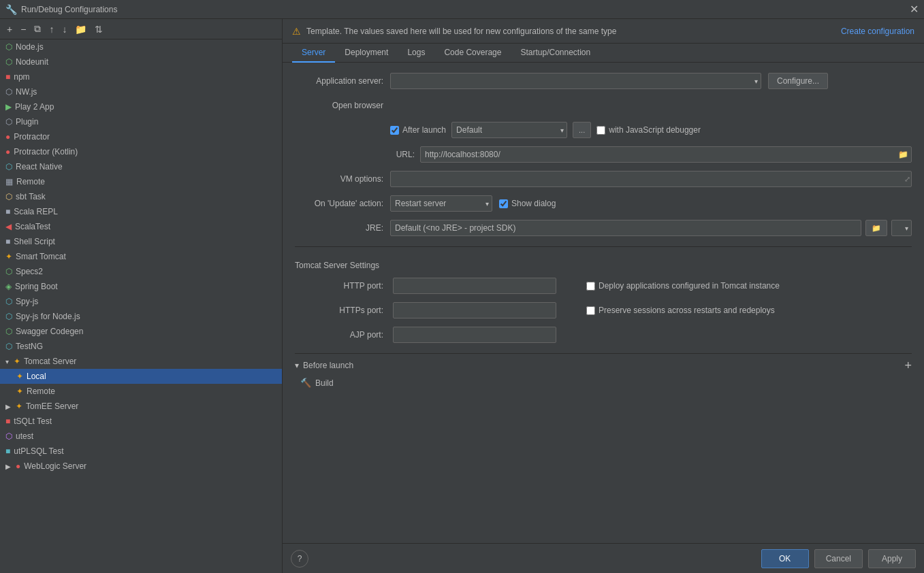  I want to click on sidebar-item-nodejs: ⬡ Node.js, so click(141, 47).